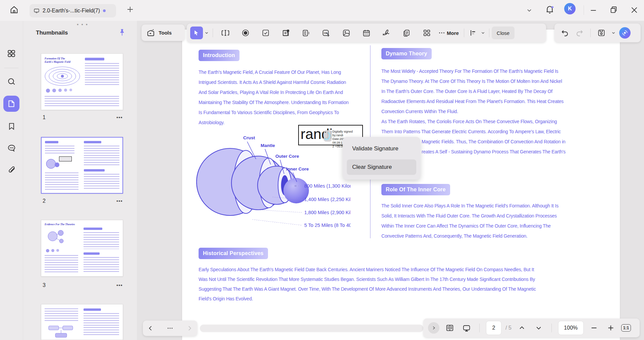 The width and height of the screenshot is (644, 340). I want to click on more-label: More, so click(453, 33).